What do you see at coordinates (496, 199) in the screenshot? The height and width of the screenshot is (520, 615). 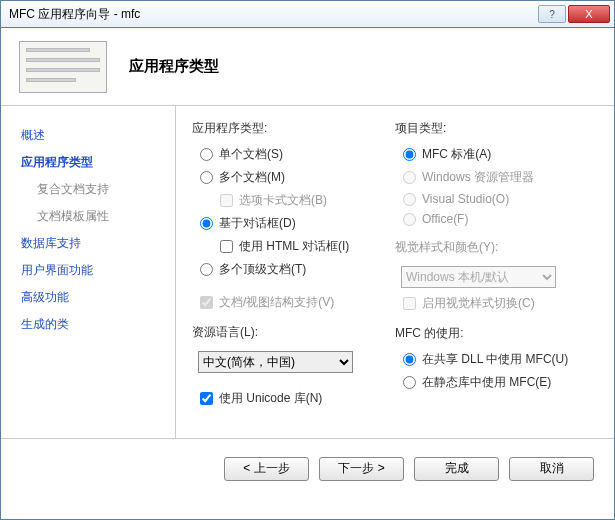 I see `radio-visual-studio: Visual Studio(O)` at bounding box center [496, 199].